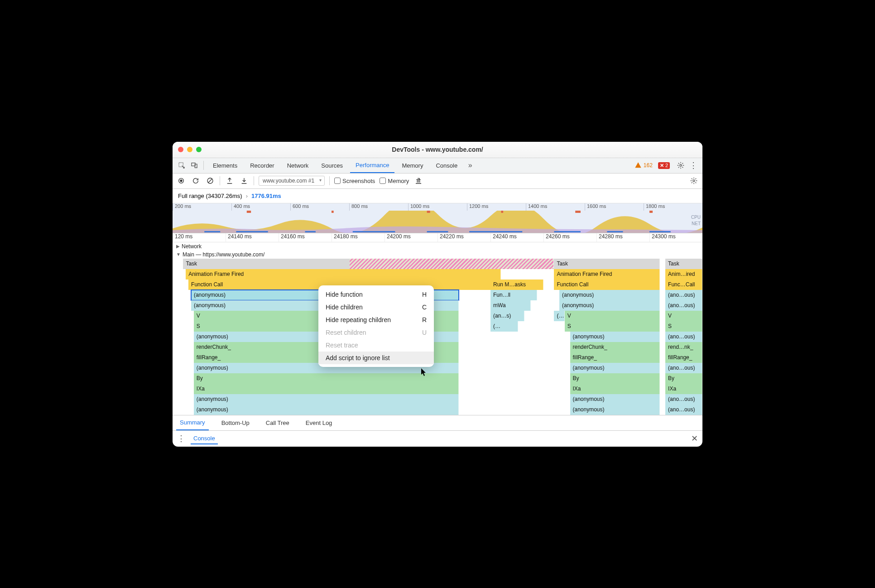  What do you see at coordinates (376, 320) in the screenshot?
I see `menu-hide-repeating: Hide repeating childrenR` at bounding box center [376, 320].